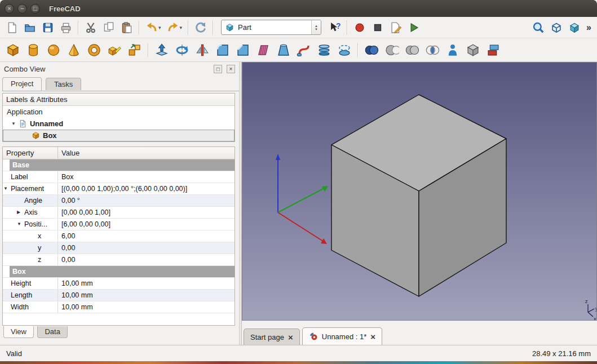 The width and height of the screenshot is (597, 364). I want to click on part-cross-sections-button, so click(324, 50).